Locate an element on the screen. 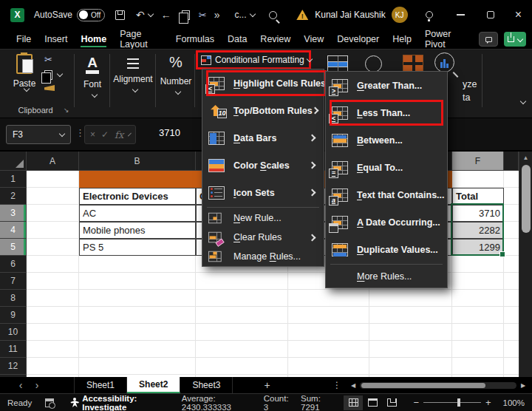  scroll-left-icon: ◀ is located at coordinates (353, 386).